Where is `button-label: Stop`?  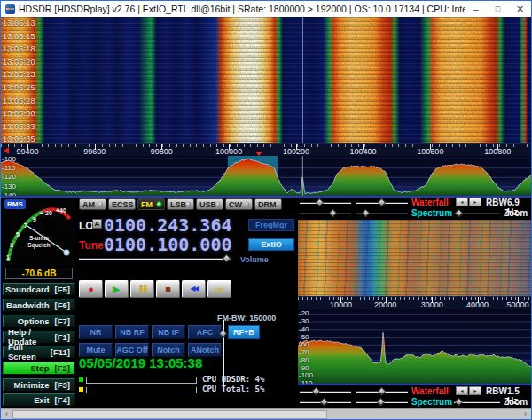
button-label: Stop is located at coordinates (39, 369).